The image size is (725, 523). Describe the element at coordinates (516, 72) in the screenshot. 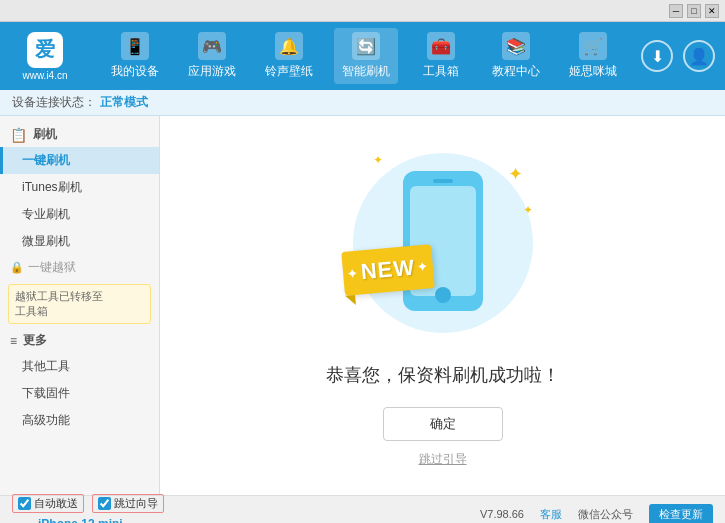

I see `nav-tutorials-label: 教程中心` at that location.